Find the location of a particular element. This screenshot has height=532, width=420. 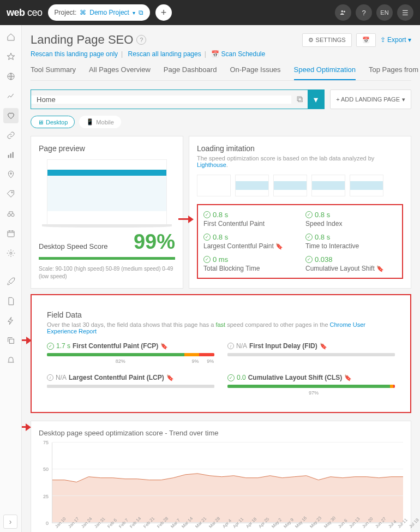

rail-copy-icon is located at coordinates (11, 340).